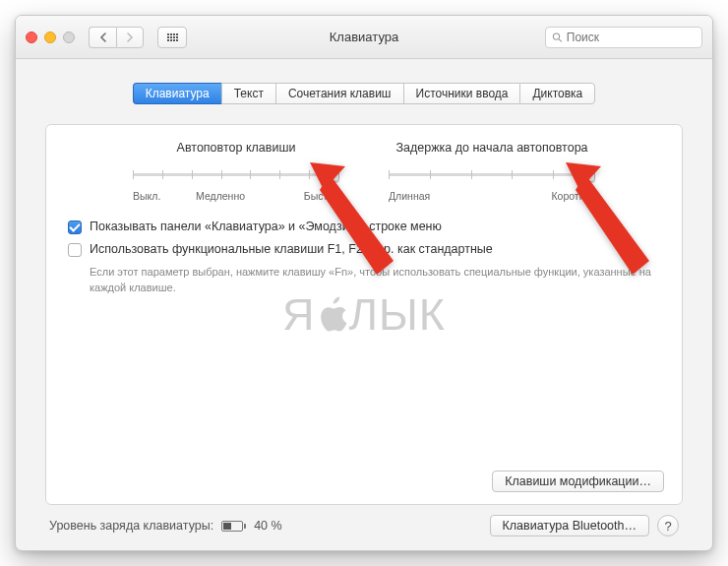 Image resolution: width=728 pixels, height=566 pixels. Describe the element at coordinates (557, 94) in the screenshot. I see `tab-dictation: Диктовка` at that location.